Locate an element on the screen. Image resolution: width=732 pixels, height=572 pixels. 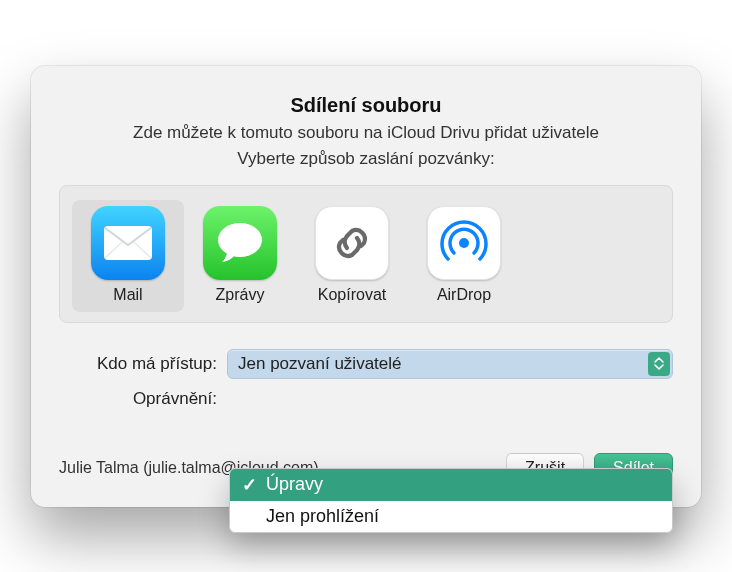
access-row: Kdo má přístup: Jen pozvaní uživatelé is located at coordinates (366, 364).